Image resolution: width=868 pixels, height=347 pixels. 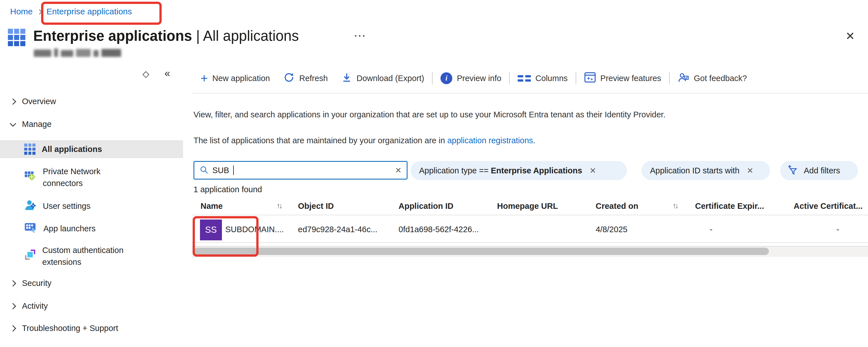 What do you see at coordinates (426, 206) in the screenshot?
I see `column-header-application-id: Application ID` at bounding box center [426, 206].